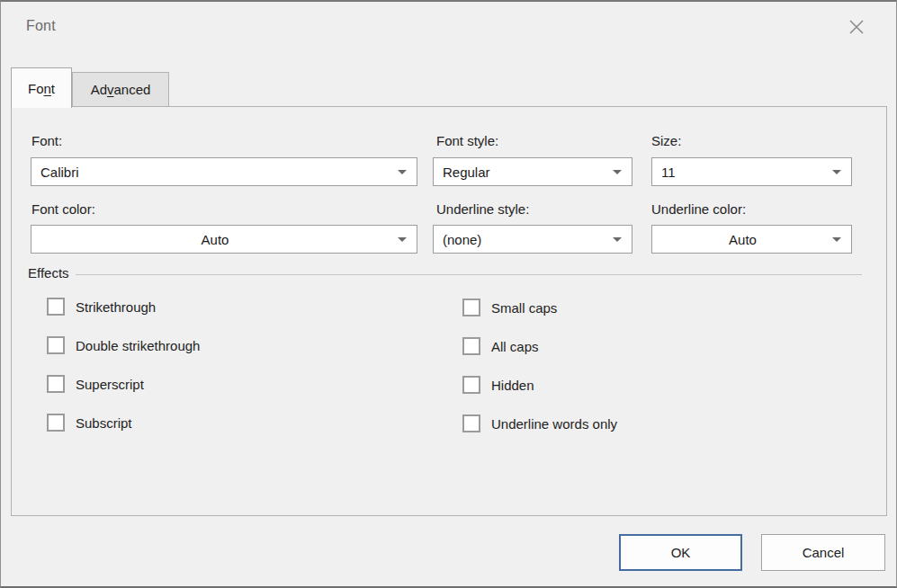 This screenshot has width=897, height=588. I want to click on checkbox-label: Underline words only, so click(554, 424).